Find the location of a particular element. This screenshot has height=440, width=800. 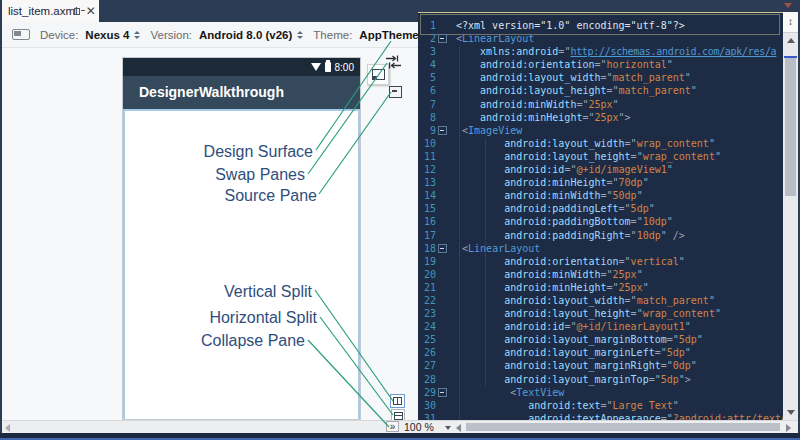

horizontal-split-button is located at coordinates (398, 414).